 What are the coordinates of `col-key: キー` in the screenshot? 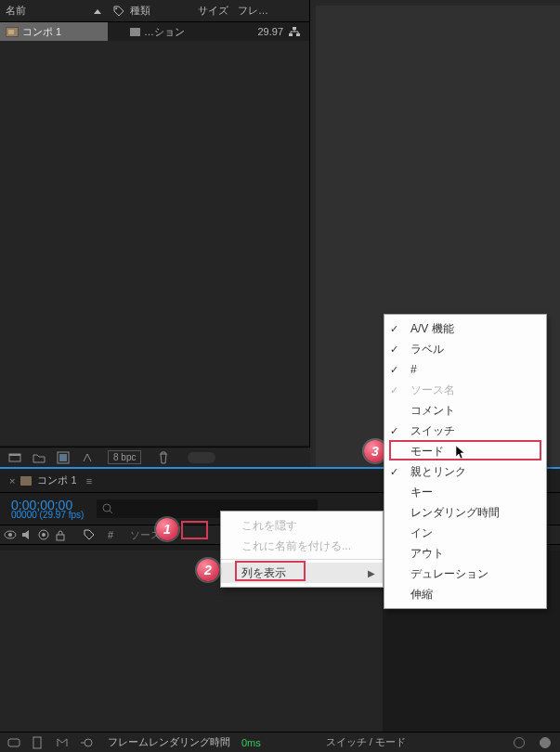 It's located at (465, 492).